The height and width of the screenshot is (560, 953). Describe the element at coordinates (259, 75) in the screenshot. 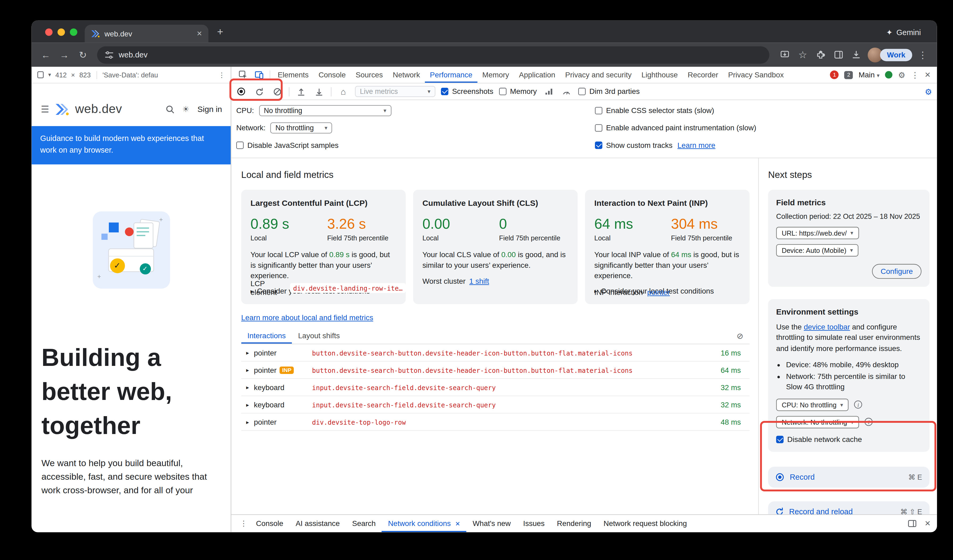

I see `device-toolbar-toggle-icon` at that location.